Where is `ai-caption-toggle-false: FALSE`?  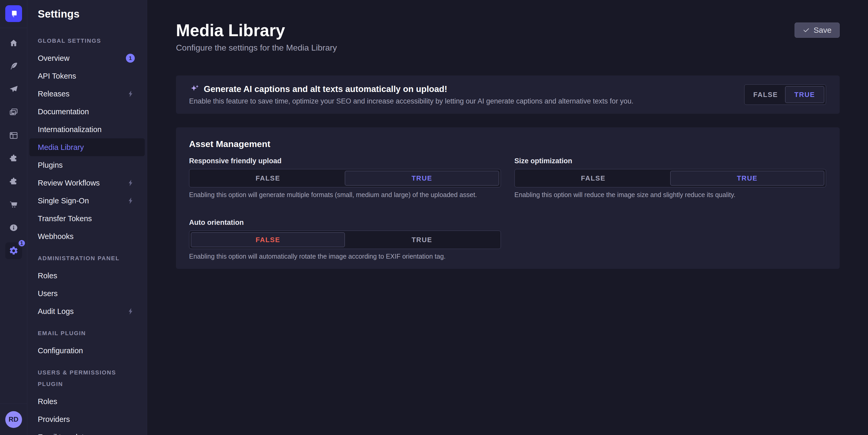
ai-caption-toggle-false: FALSE is located at coordinates (766, 95).